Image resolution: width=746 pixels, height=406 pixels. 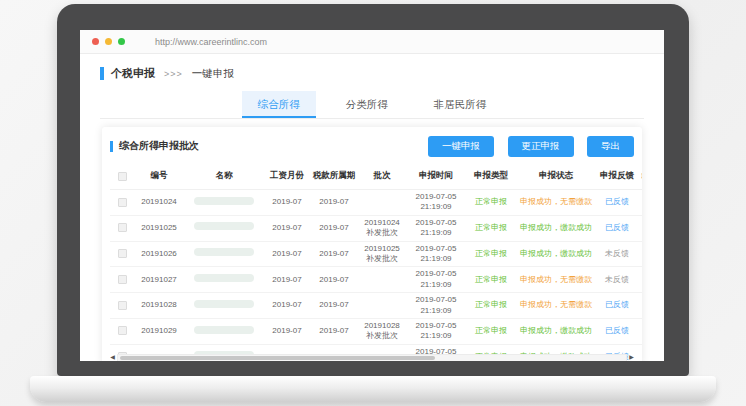 I want to click on laptop-base, so click(x=373, y=389).